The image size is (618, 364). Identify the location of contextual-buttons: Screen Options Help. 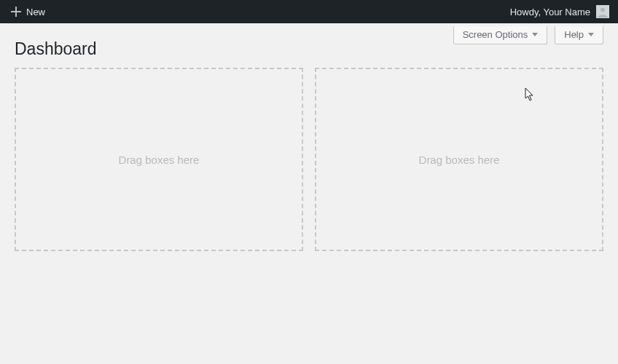
(528, 35).